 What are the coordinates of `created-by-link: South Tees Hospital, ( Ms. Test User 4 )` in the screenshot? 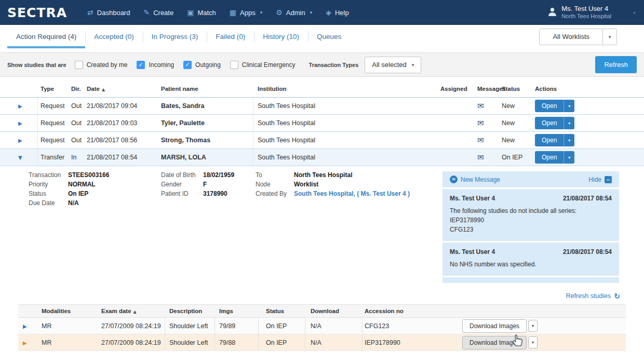 It's located at (352, 194).